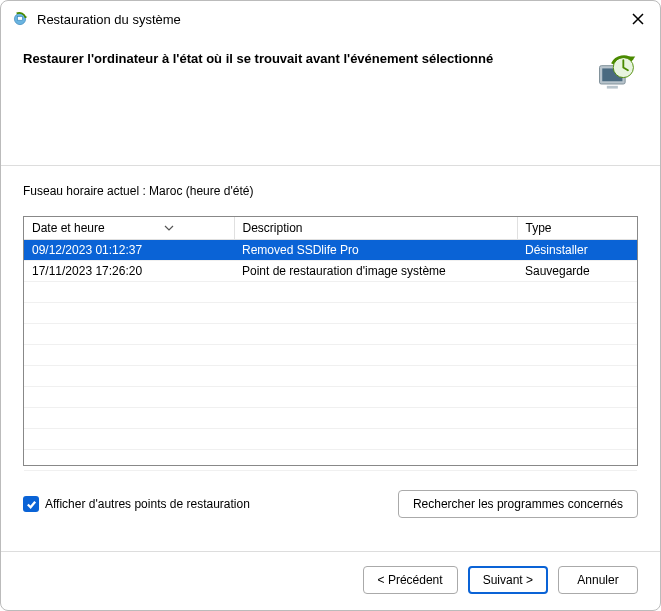 The width and height of the screenshot is (661, 611). I want to click on table-cell-type: Sauvegarde, so click(577, 272).